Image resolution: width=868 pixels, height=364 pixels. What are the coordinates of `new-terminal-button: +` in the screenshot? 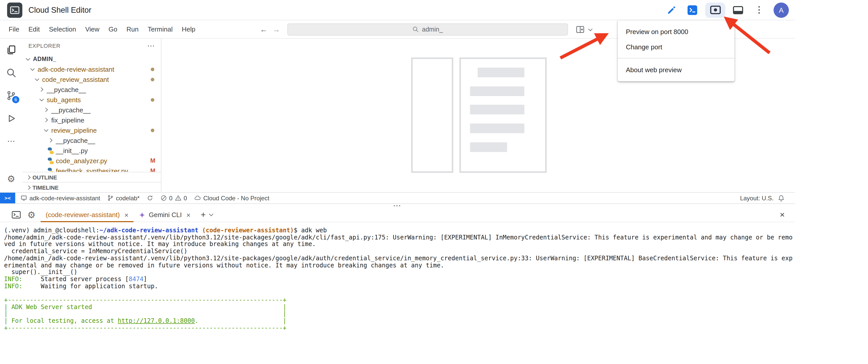 It's located at (204, 215).